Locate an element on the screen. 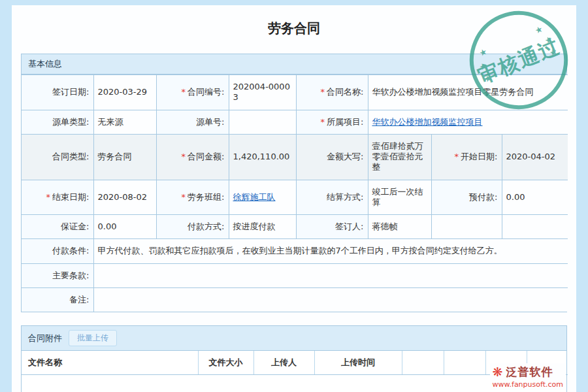  attachments-header: 合同附件 批量上传 is located at coordinates (294, 338).